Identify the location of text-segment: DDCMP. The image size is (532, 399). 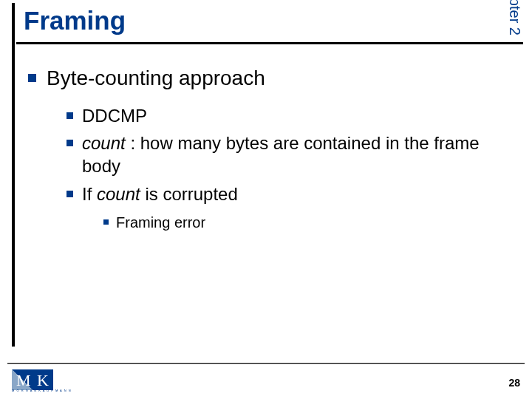
(115, 115).